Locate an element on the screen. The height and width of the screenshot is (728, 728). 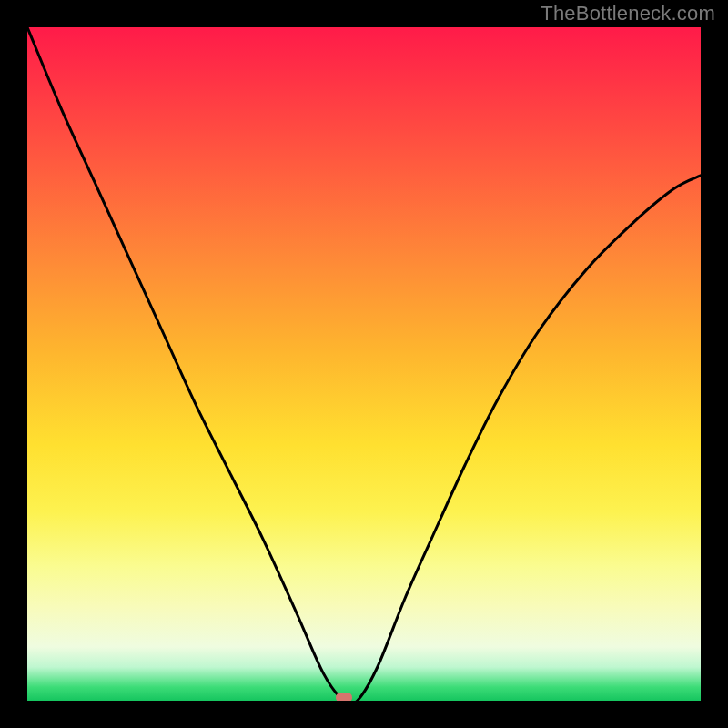
watermark-text: TheBottleneck.com is located at coordinates (628, 14).